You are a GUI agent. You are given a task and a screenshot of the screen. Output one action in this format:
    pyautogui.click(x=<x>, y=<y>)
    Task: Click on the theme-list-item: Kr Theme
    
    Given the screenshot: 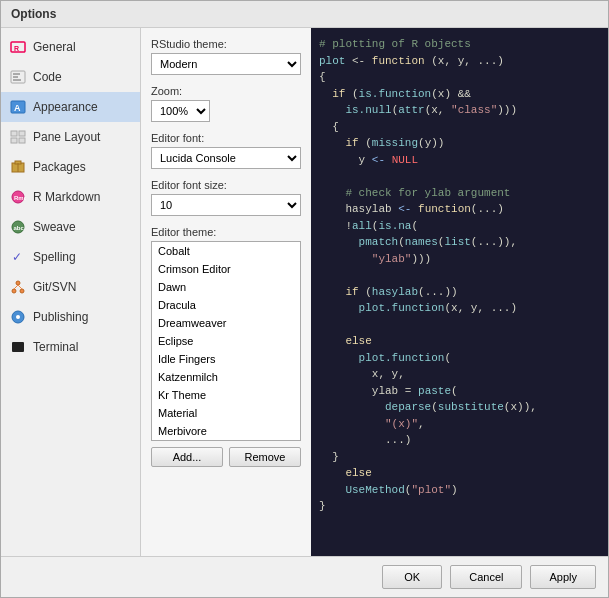 What is the action you would take?
    pyautogui.click(x=226, y=395)
    